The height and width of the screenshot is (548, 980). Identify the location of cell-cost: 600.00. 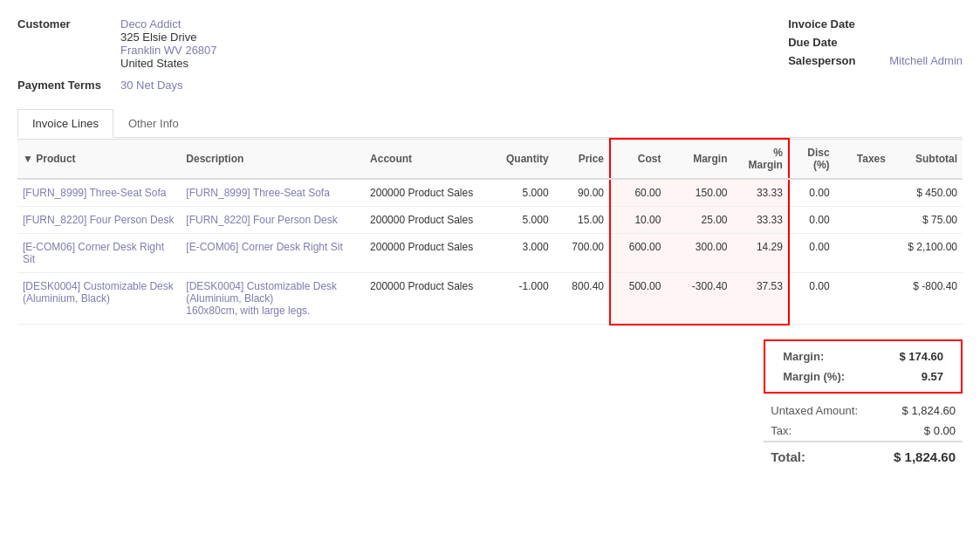
(638, 253).